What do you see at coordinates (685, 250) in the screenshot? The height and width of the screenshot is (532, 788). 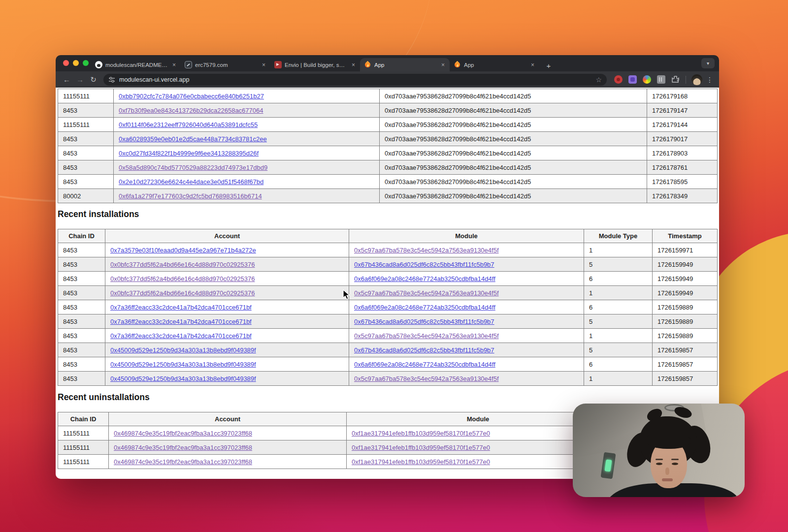 I see `timestamp-cell: 1726159971` at bounding box center [685, 250].